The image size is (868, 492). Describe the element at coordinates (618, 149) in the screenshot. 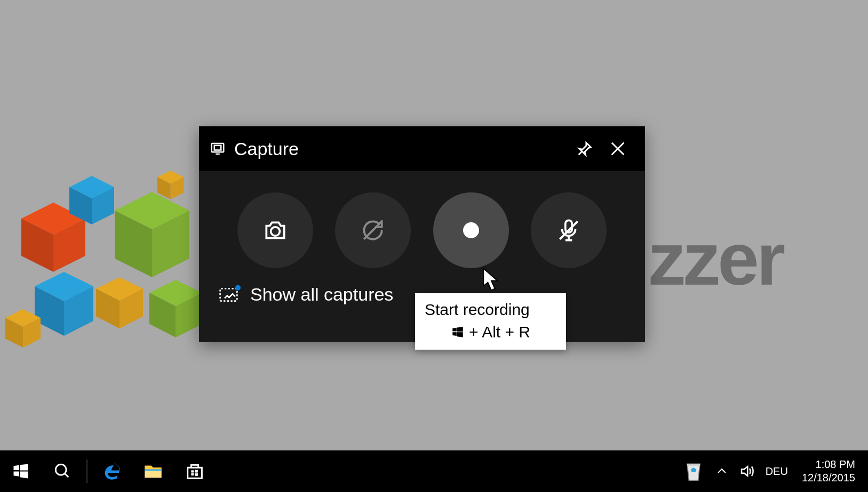

I see `close-button` at that location.